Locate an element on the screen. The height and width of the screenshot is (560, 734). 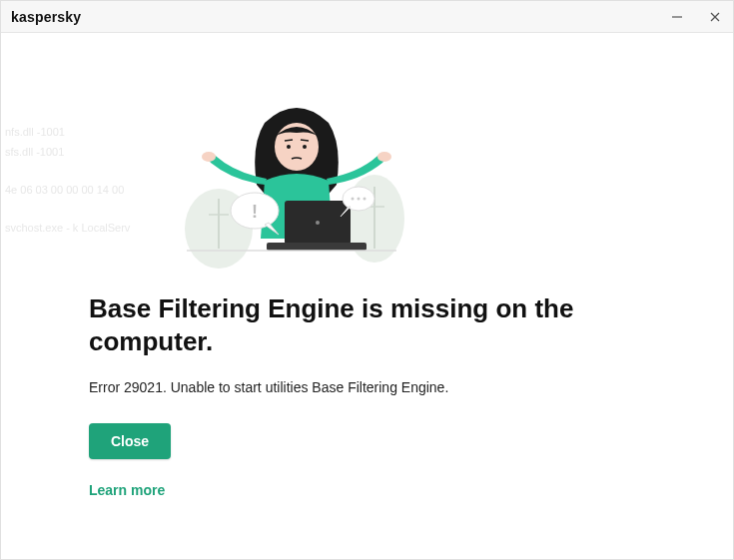
ghost-text: svchost.exe - k LocalServ is located at coordinates (68, 228).